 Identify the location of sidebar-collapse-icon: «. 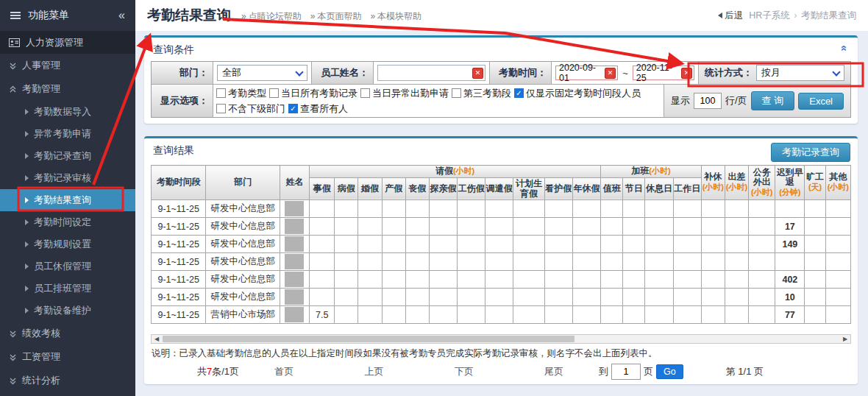
(122, 15).